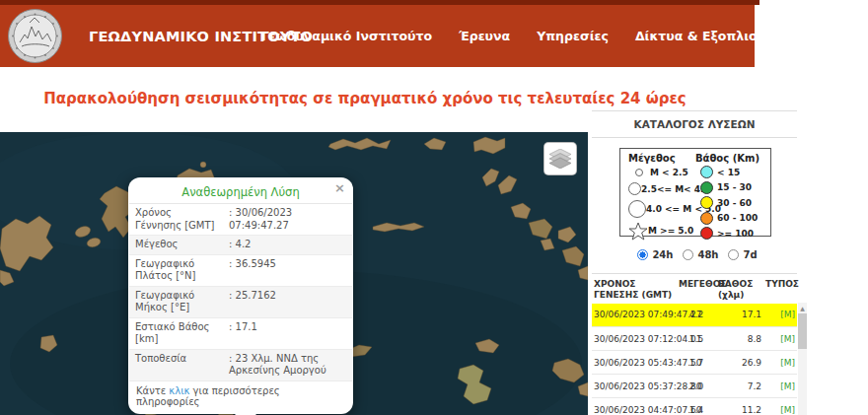  What do you see at coordinates (738, 218) in the screenshot?
I see `legend-label: 60 - 100` at bounding box center [738, 218].